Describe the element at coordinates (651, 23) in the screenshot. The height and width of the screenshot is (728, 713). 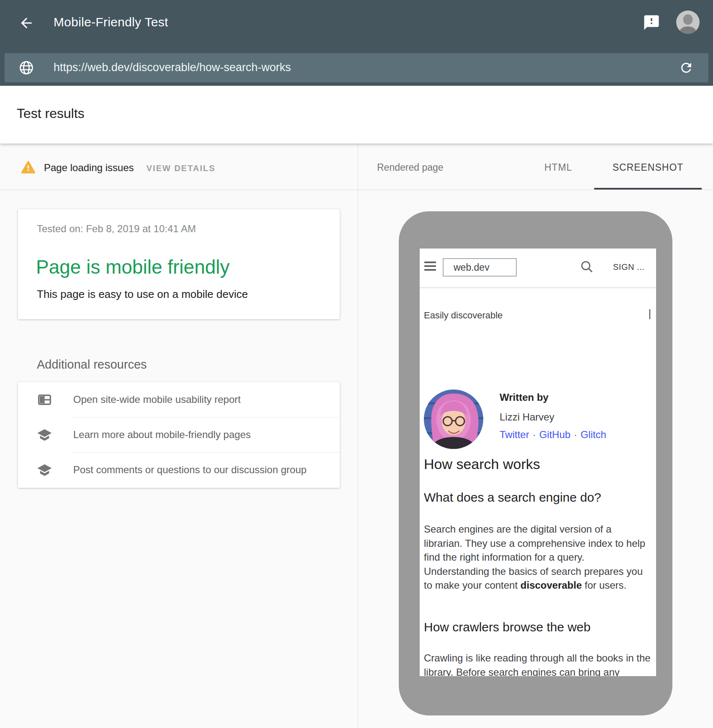
I see `feedback-icon` at that location.